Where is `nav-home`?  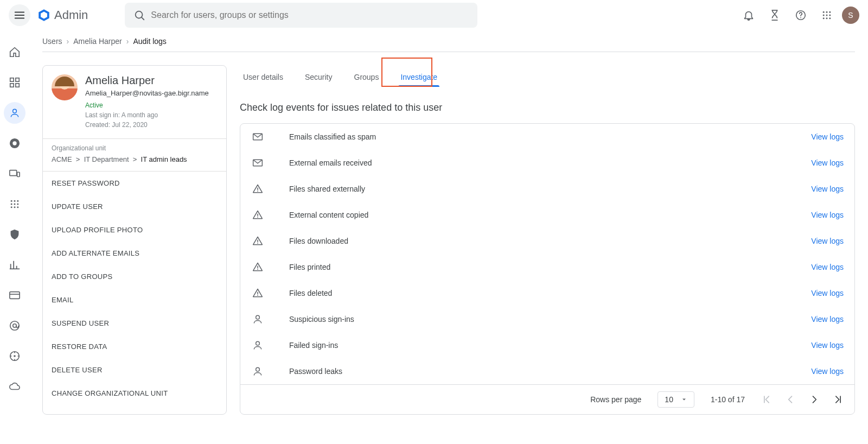
nav-home is located at coordinates (15, 52).